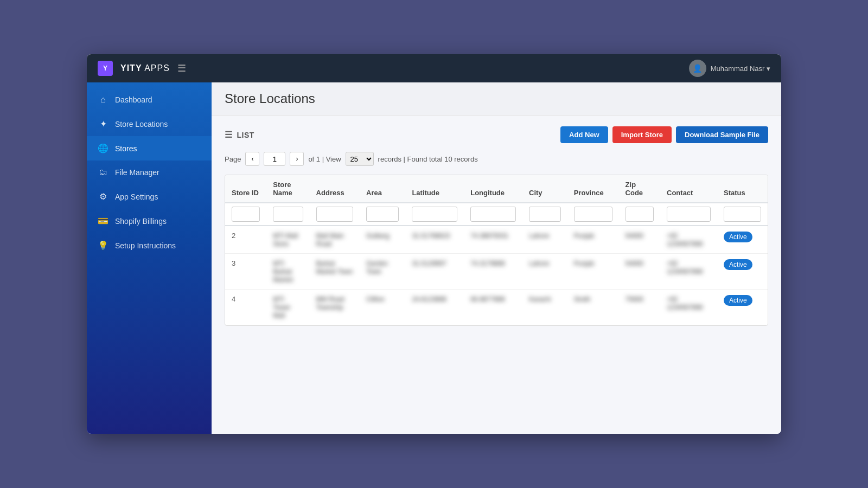 The height and width of the screenshot is (488, 868). Describe the element at coordinates (496, 214) in the screenshot. I see `filter-row` at that location.